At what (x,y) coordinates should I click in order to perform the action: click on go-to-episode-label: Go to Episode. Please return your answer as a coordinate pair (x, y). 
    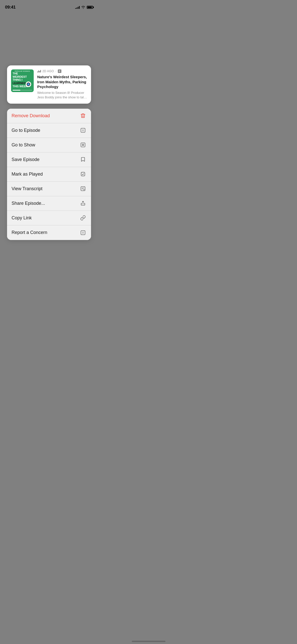
    Looking at the image, I should click on (26, 130).